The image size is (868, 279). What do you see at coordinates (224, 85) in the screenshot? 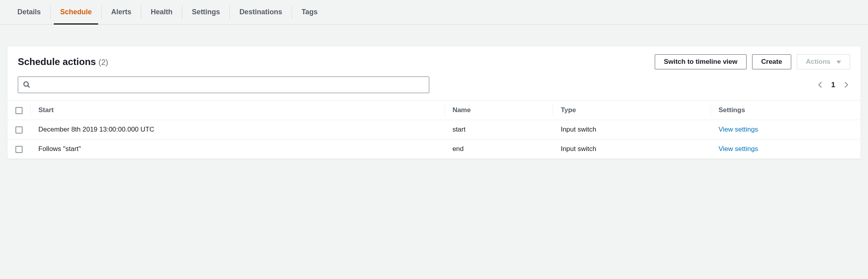
I see `search-wrap` at bounding box center [224, 85].